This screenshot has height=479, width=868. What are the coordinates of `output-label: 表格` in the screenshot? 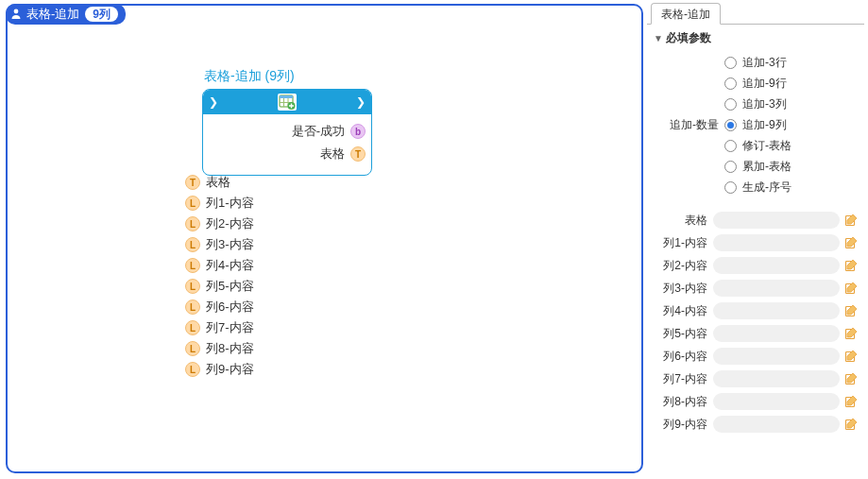 It's located at (332, 154).